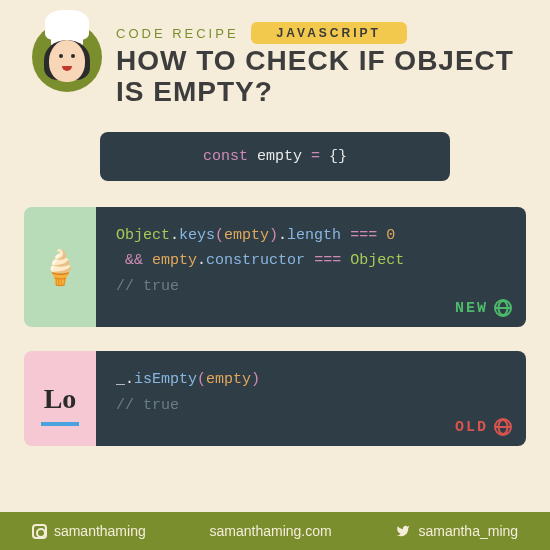  Describe the element at coordinates (89, 531) in the screenshot. I see `instagram-link: samanthaming` at that location.